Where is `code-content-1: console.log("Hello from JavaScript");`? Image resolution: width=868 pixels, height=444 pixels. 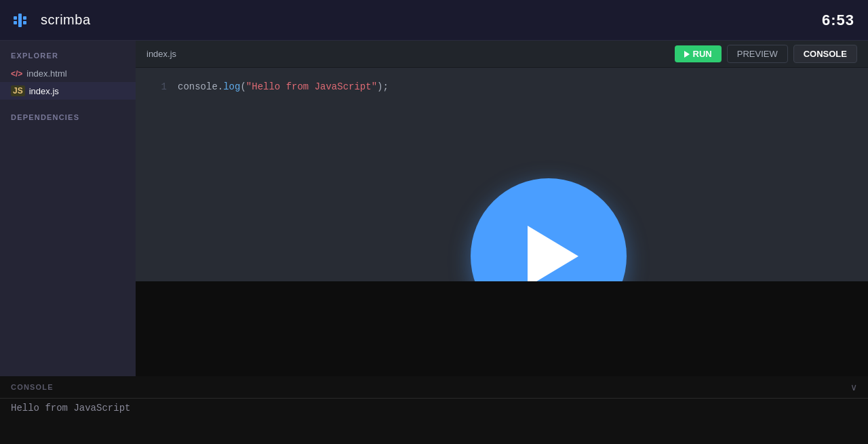
code-content-1: console.log("Hello from JavaScript"); is located at coordinates (283, 87).